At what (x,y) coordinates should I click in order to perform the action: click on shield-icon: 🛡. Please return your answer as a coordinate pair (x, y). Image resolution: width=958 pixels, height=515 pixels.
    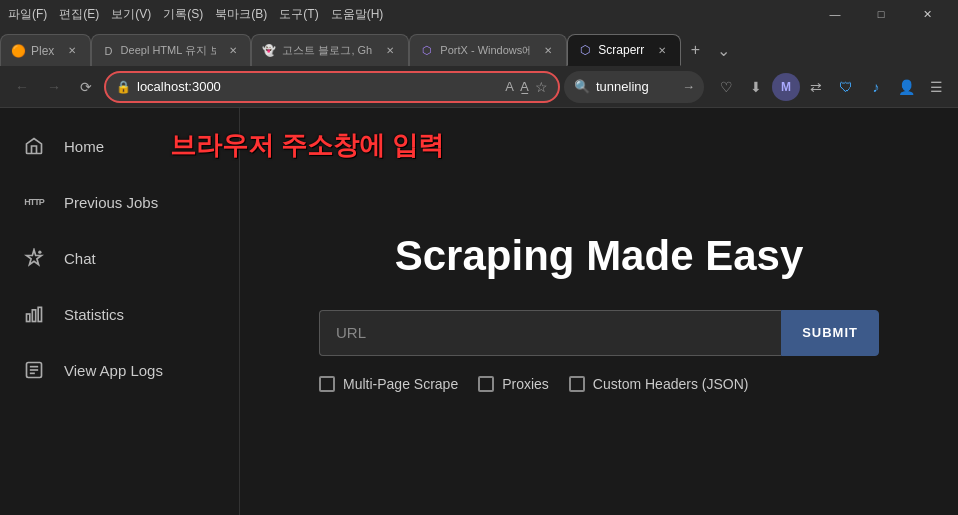
    Looking at the image, I should click on (846, 87).